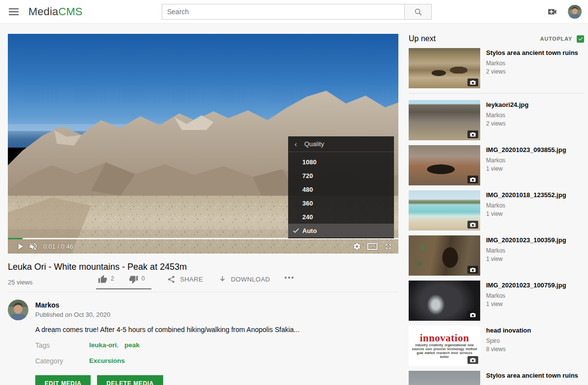  Describe the element at coordinates (283, 12) in the screenshot. I see `search-input` at that location.